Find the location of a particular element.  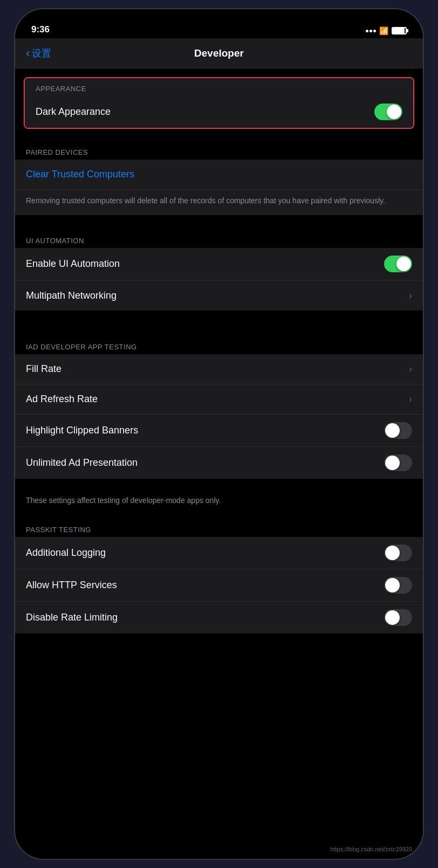

paired-devices-description: Removing trusted computers will delete a… is located at coordinates (219, 203).